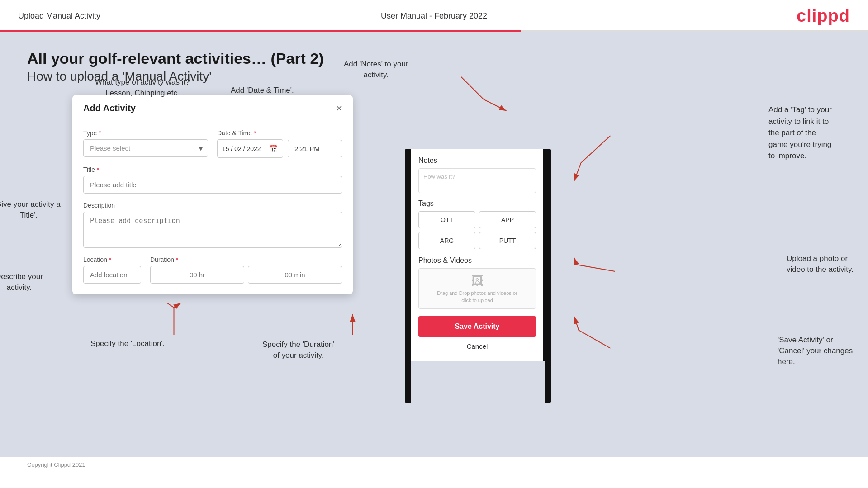  What do you see at coordinates (299, 350) in the screenshot?
I see `annotation-duration: Specify the 'Duration' of your activity.` at bounding box center [299, 350].